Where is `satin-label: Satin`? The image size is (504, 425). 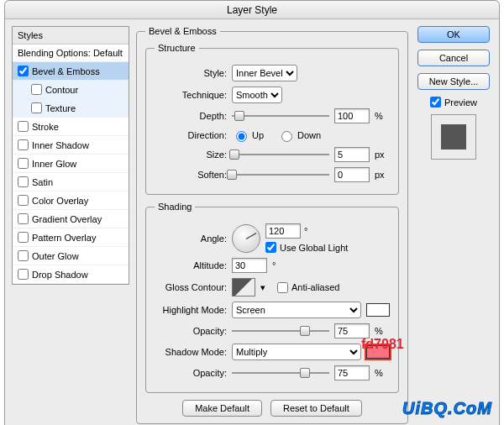 satin-label: Satin is located at coordinates (42, 182).